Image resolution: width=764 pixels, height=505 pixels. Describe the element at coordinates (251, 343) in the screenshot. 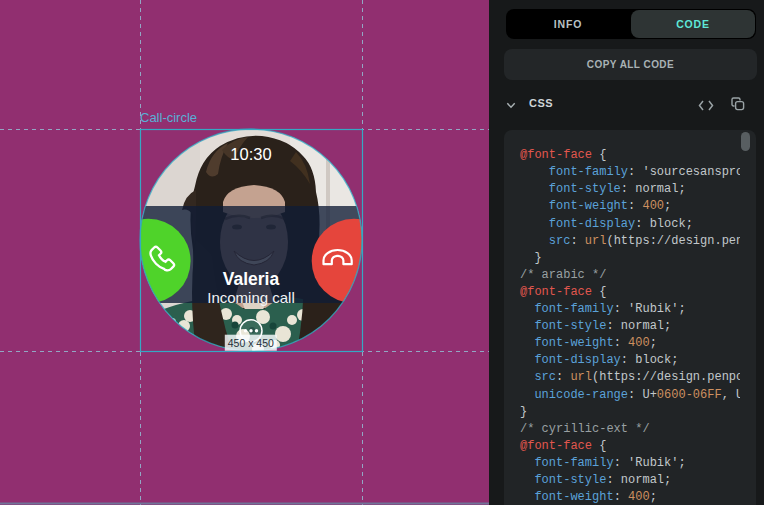

I see `svg-text: 450 x 450` at that location.